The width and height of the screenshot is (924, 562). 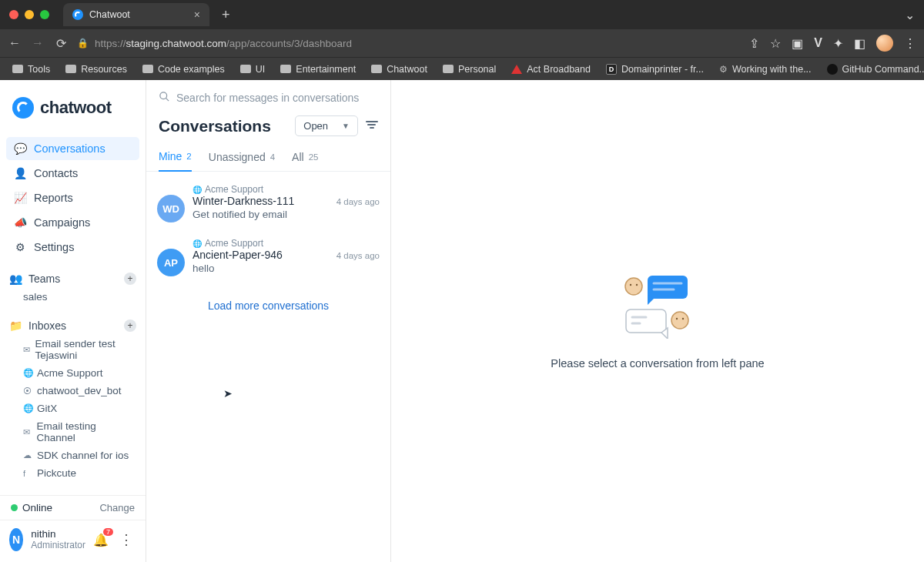 I want to click on add-team-button: +, so click(x=130, y=279).